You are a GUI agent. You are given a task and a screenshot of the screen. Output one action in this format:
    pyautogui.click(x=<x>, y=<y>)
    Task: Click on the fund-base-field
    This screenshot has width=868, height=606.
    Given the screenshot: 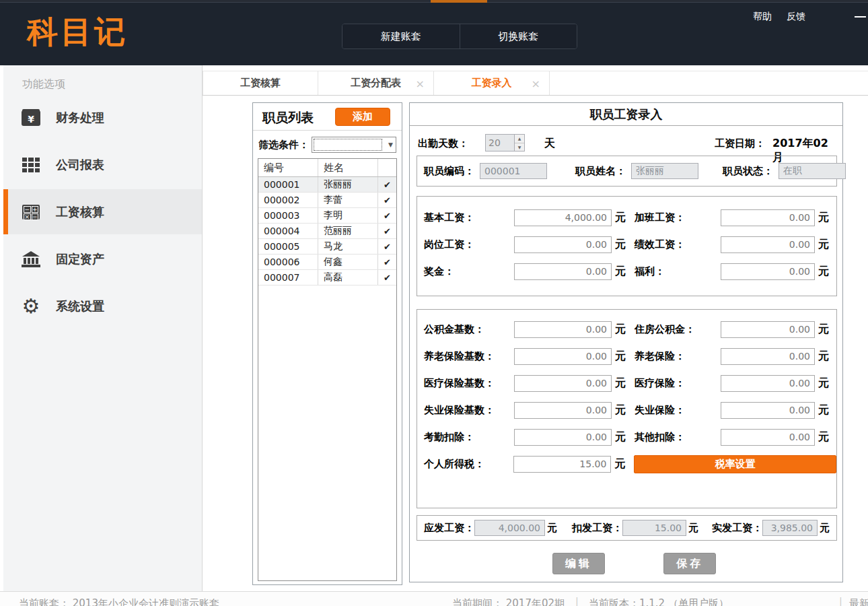 What is the action you would take?
    pyautogui.click(x=563, y=330)
    